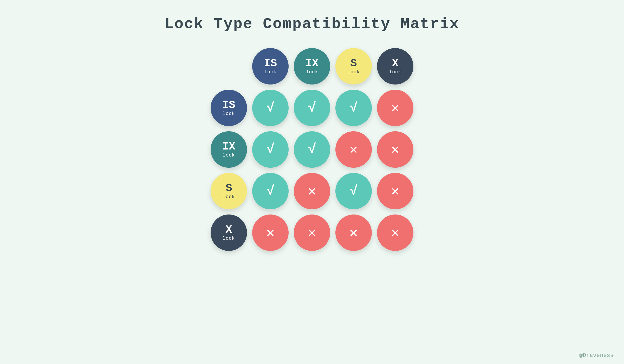  I want to click on result-is-is: √, so click(270, 108).